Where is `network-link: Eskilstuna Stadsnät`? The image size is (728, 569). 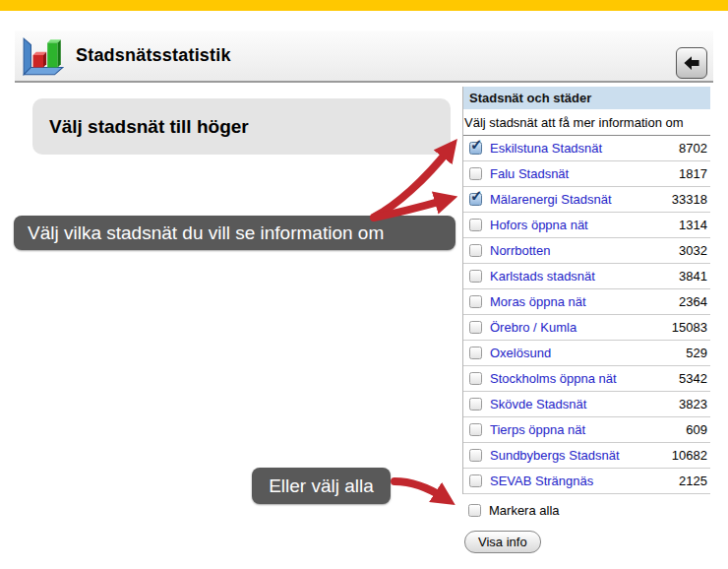
network-link: Eskilstuna Stadsnät is located at coordinates (546, 148).